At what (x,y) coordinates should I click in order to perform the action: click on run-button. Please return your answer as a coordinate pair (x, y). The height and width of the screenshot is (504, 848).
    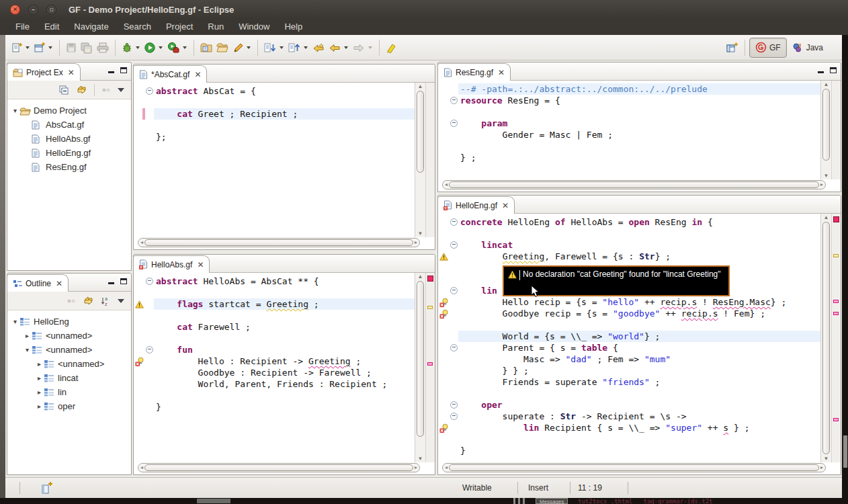
    Looking at the image, I should click on (150, 48).